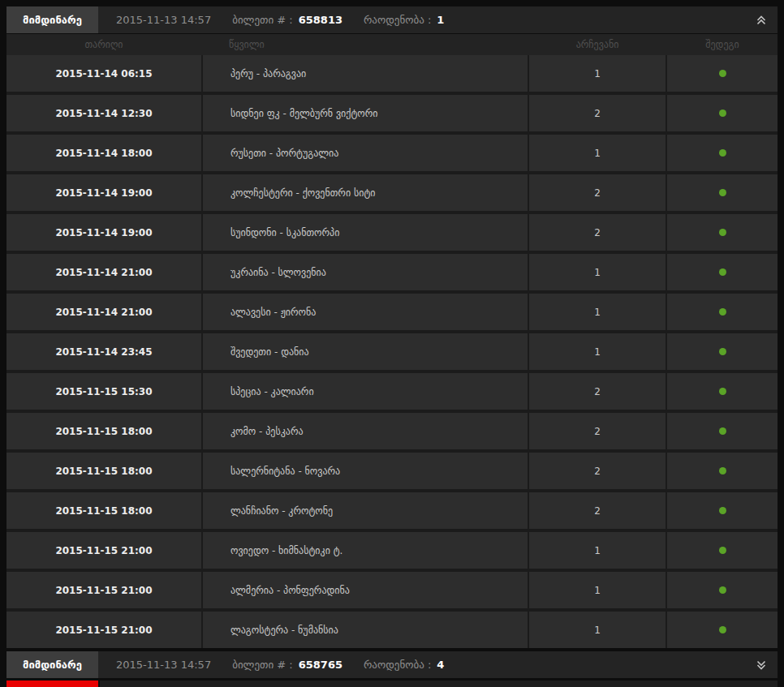  I want to click on next-ticket-bar-partial, so click(392, 684).